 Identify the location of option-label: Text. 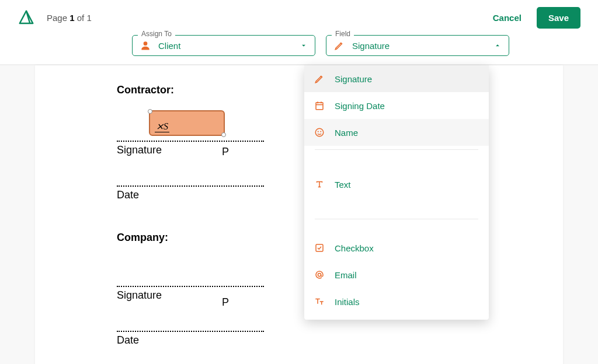
(343, 184).